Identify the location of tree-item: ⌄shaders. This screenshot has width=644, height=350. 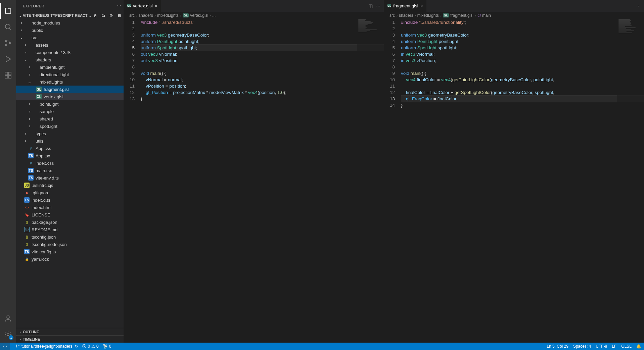
(70, 60).